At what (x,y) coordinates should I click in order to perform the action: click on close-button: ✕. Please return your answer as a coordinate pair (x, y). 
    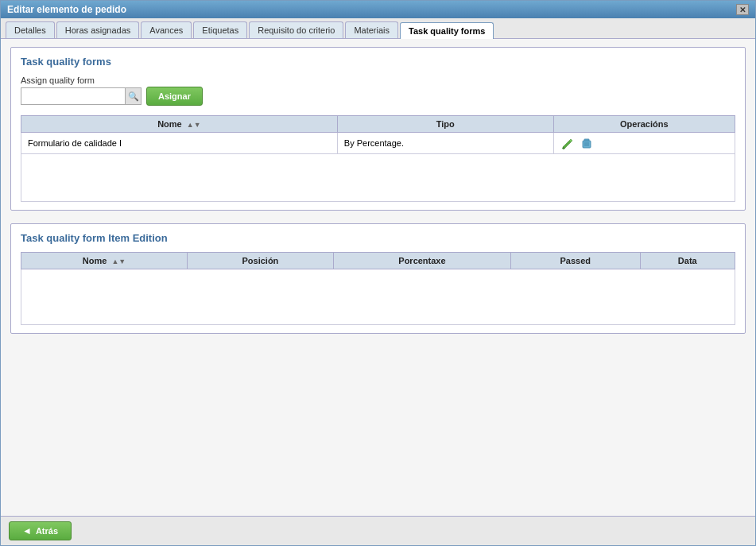
    Looking at the image, I should click on (742, 10).